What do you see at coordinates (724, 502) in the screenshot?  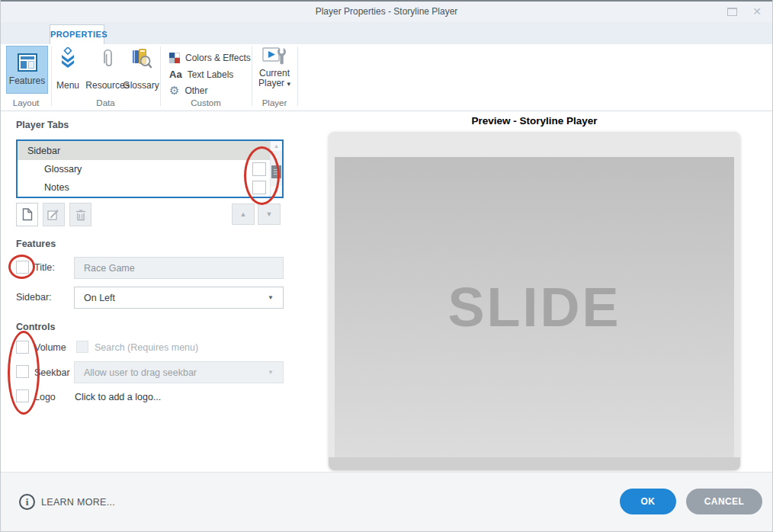 I see `cancel-button: CANCEL` at bounding box center [724, 502].